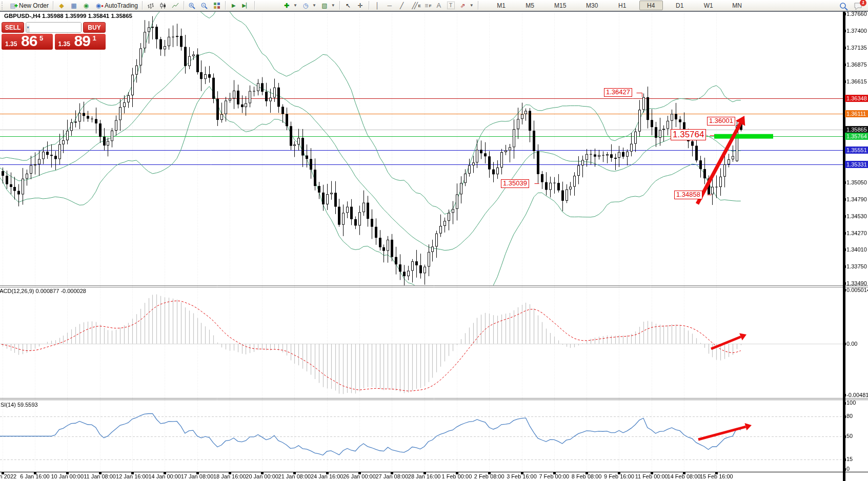  Describe the element at coordinates (680, 5) in the screenshot. I see `timeframe-button-d1: D1` at that location.